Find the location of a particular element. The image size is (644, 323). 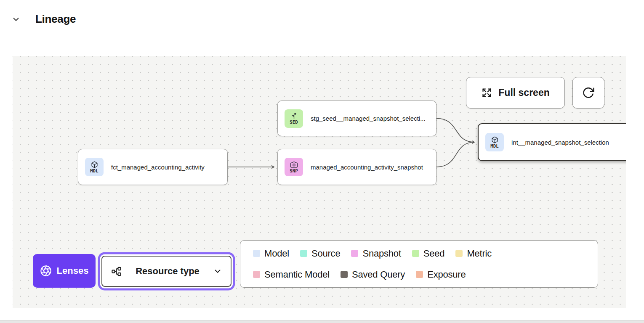

semantic-model-swatch is located at coordinates (257, 274).